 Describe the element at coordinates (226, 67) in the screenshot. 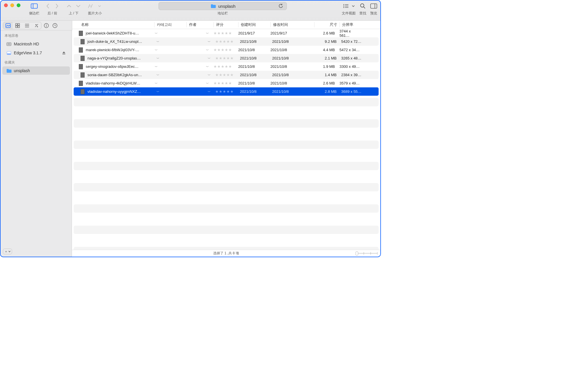

I see `table-row: sergey-vinogradov-s6pwJEec…﹀﹀★★★★★2021/1…` at that location.